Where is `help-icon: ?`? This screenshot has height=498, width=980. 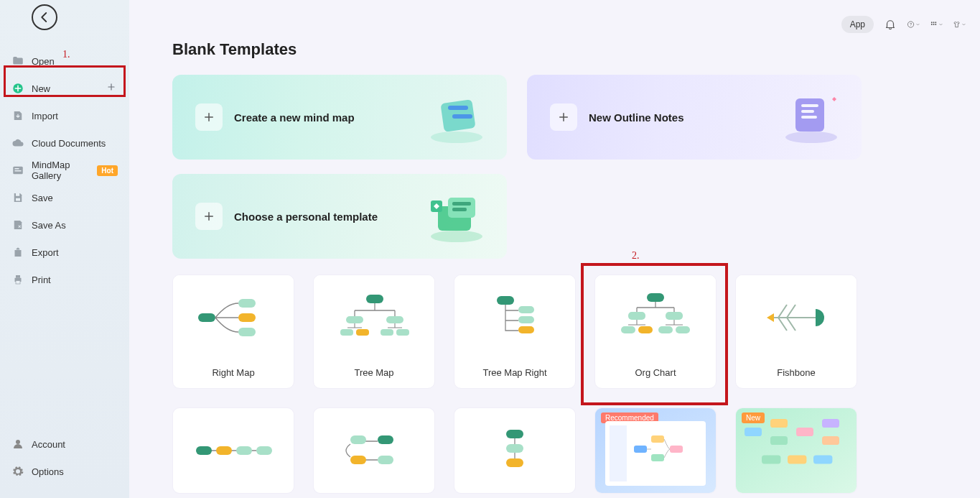
help-icon: ? is located at coordinates (913, 24).